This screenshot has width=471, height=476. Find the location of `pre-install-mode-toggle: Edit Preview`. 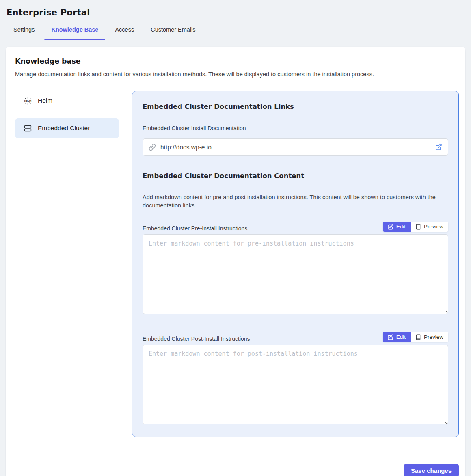

pre-install-mode-toggle: Edit Preview is located at coordinates (416, 226).